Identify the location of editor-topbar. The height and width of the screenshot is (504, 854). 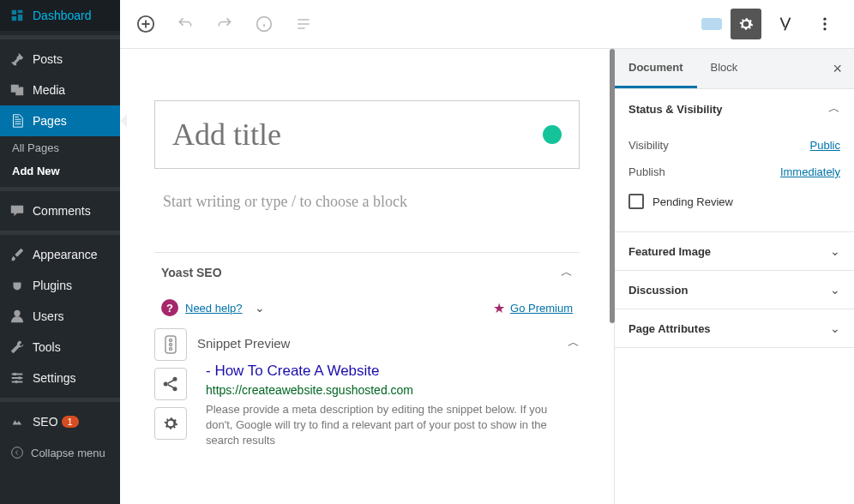
(487, 24).